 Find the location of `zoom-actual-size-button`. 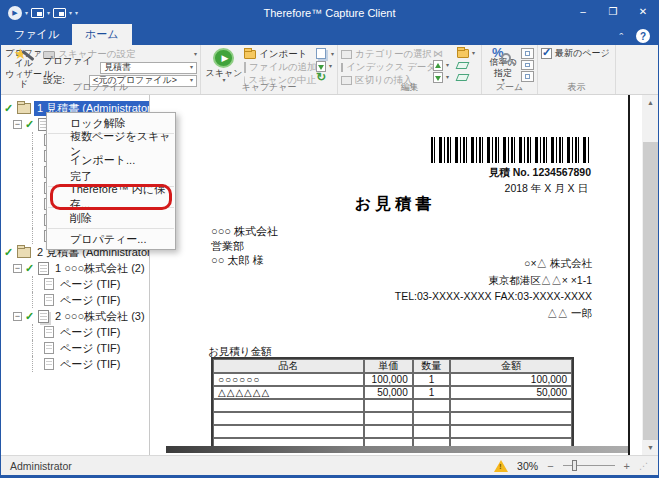

zoom-actual-size-button is located at coordinates (528, 54).